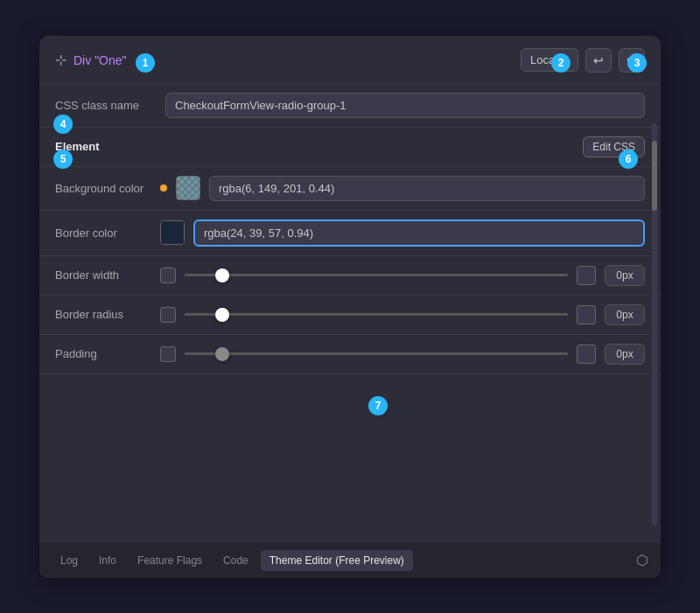  What do you see at coordinates (637, 63) in the screenshot?
I see `badge-3: 3` at bounding box center [637, 63].